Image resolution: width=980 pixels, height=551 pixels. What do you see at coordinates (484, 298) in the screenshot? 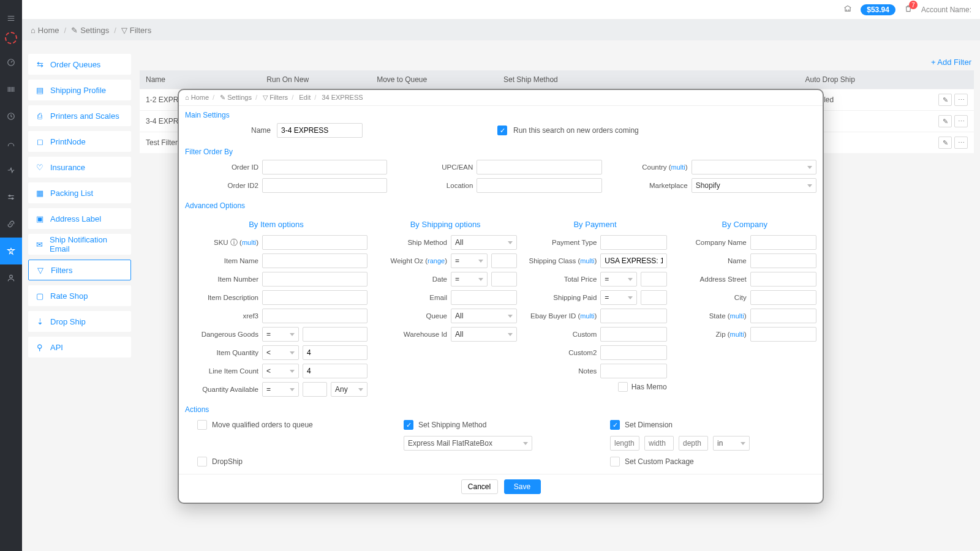
I see `email-input` at bounding box center [484, 298].